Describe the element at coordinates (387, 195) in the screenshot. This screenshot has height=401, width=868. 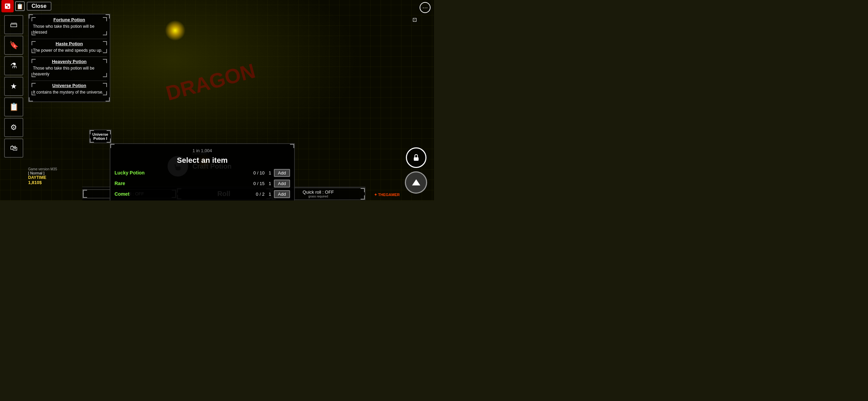
I see `thegamer-logo: ✦ THEGAMER` at that location.